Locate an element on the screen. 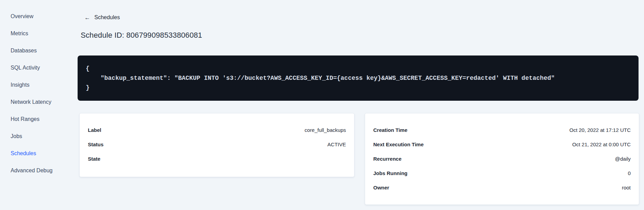  detail-row-status: Status ACTIVE is located at coordinates (217, 144).